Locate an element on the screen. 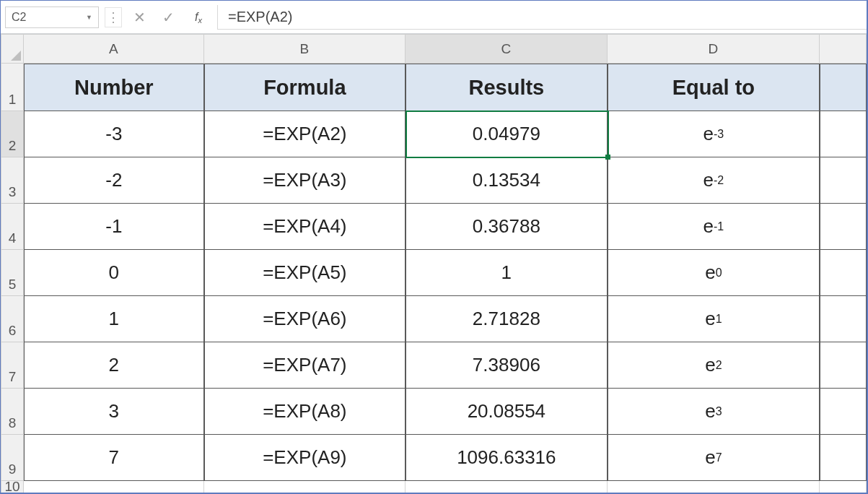 This screenshot has width=868, height=494. table-cell: 20.08554 is located at coordinates (507, 412).